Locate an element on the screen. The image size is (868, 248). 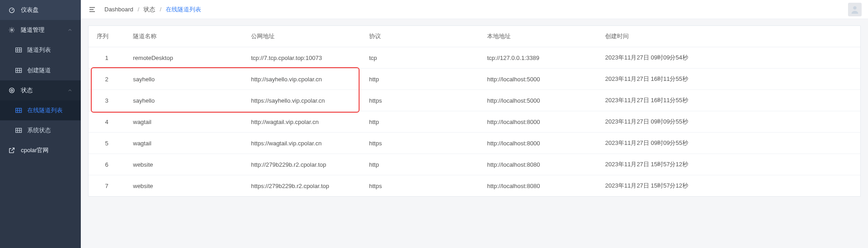
sidebar-item-system-status: 系统状态 is located at coordinates (40, 130).